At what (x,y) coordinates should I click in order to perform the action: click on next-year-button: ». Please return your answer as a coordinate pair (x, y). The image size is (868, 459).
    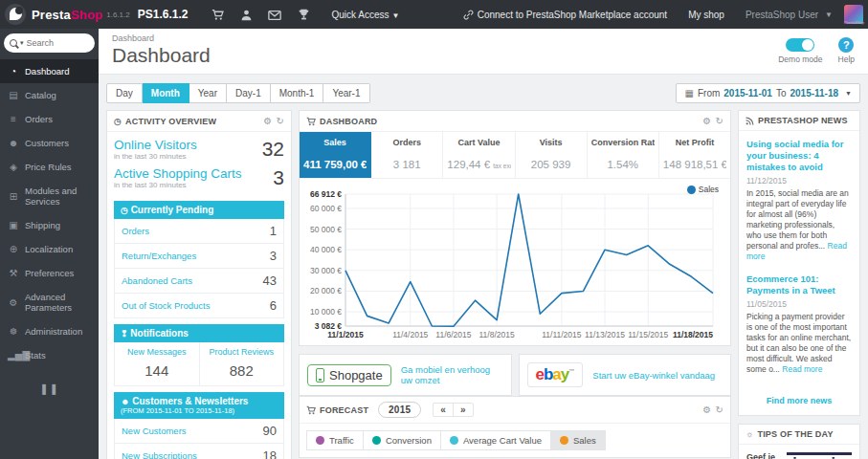
    Looking at the image, I should click on (463, 409).